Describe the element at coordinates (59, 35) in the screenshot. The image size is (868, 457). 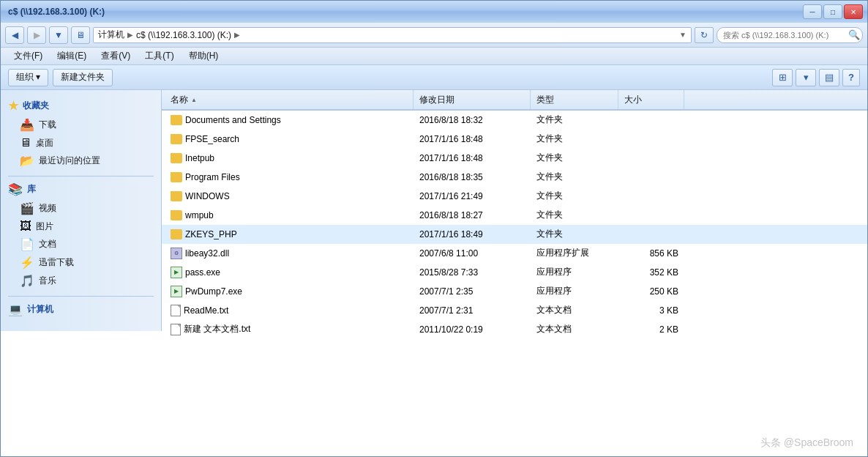
I see `dropdown-button: ▼` at that location.